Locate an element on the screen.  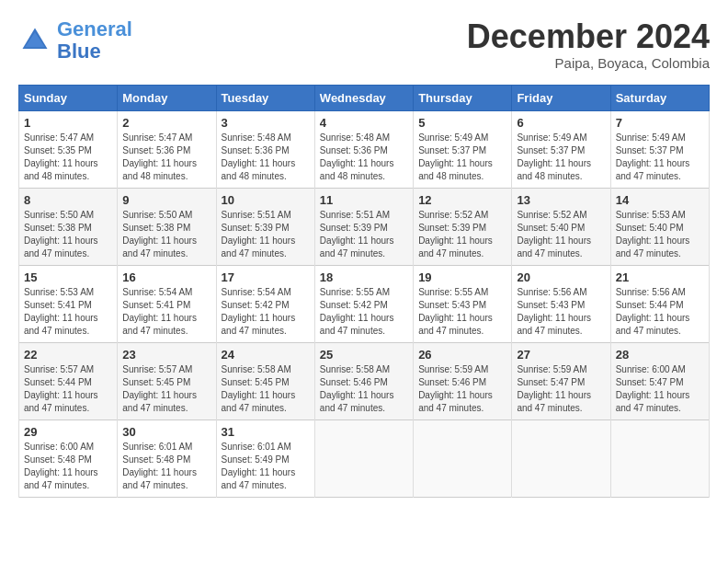
day-number: 4 is located at coordinates (364, 123).